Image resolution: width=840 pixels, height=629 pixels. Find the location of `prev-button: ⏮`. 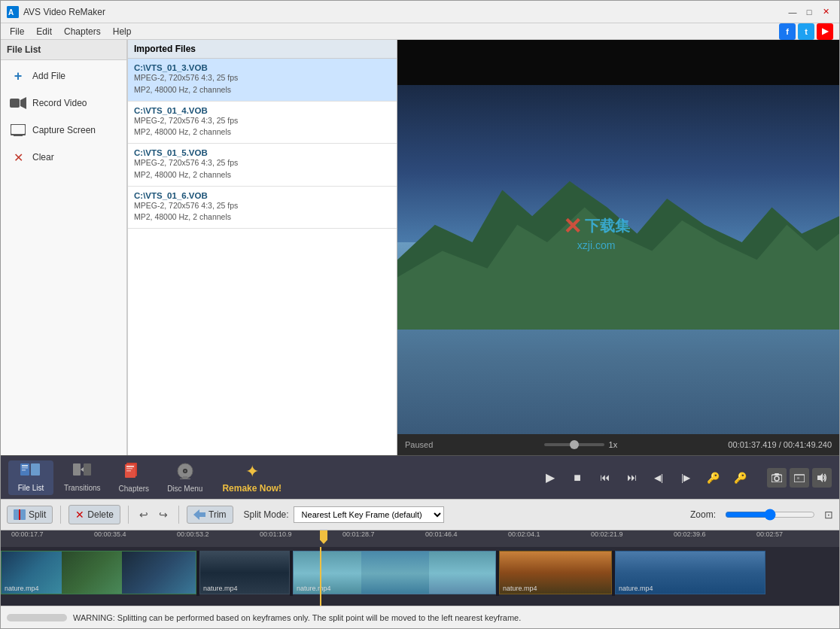

prev-button: ⏮ is located at coordinates (604, 478).